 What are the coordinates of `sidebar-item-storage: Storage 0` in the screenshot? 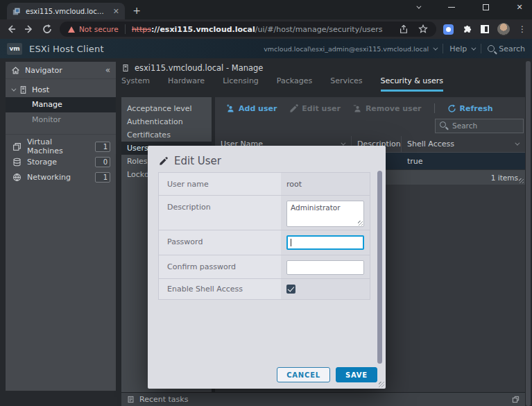 It's located at (61, 162).